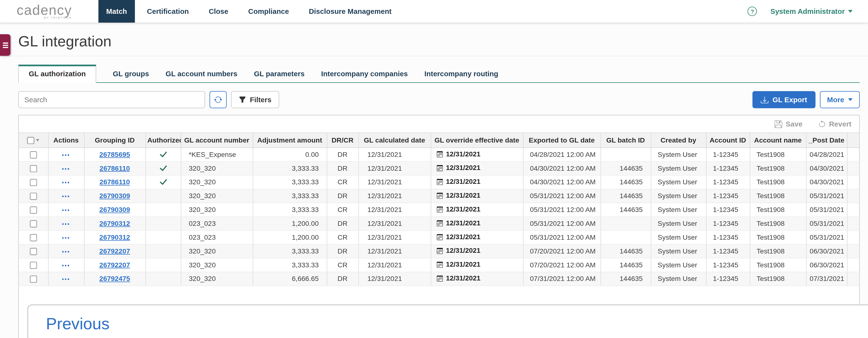  I want to click on table-row: •••26786110320_3203,333.33DR12/31/202112…, so click(439, 168).